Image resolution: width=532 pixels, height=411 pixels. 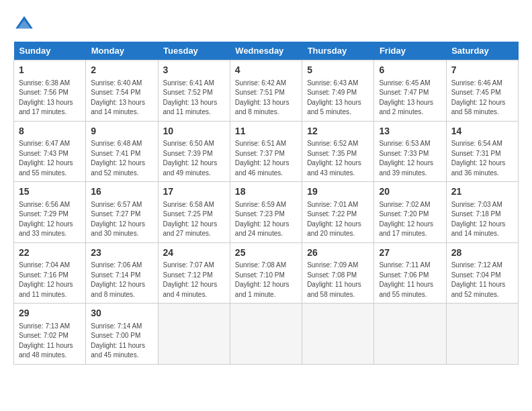 What do you see at coordinates (50, 220) in the screenshot?
I see `day-info: Sunrise: 6:56 AMSunset: 7:29 PMDaylight:…` at bounding box center [50, 220].